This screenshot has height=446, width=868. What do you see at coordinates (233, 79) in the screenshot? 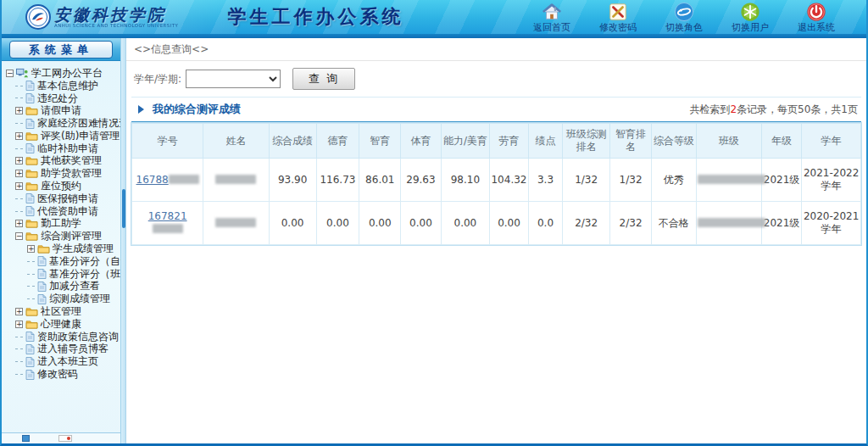
I see `term-select` at bounding box center [233, 79].